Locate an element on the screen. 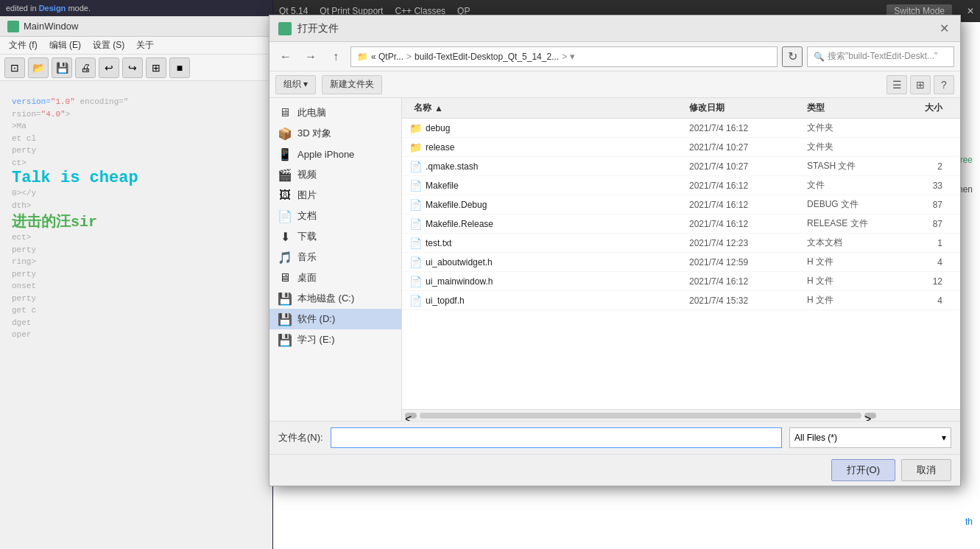 The width and height of the screenshot is (980, 549). sidebar-item-download: ⬇ 下载 is located at coordinates (336, 237).